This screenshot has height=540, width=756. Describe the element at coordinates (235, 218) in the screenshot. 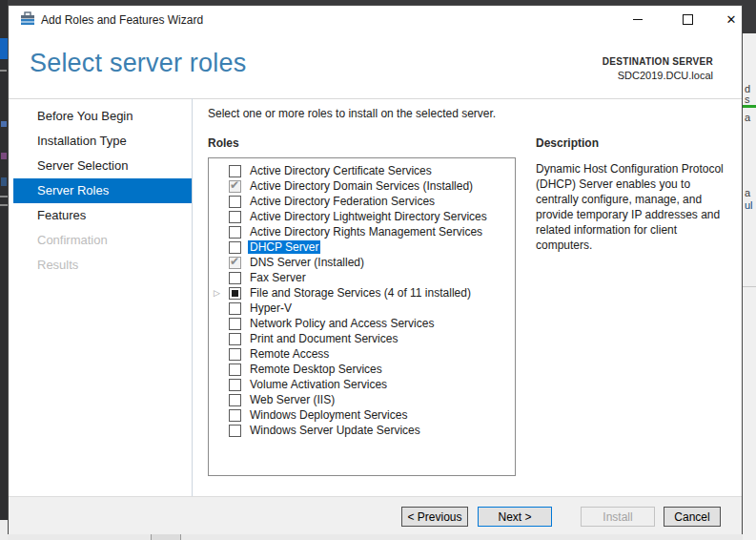

I see `checkbox-active-directory-lightweight-directory-services` at that location.